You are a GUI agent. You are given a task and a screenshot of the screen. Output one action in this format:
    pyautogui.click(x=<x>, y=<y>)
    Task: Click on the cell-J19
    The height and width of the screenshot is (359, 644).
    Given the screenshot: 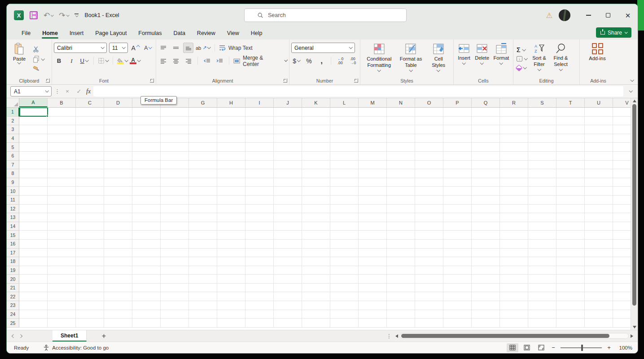 What is the action you would take?
    pyautogui.click(x=288, y=271)
    